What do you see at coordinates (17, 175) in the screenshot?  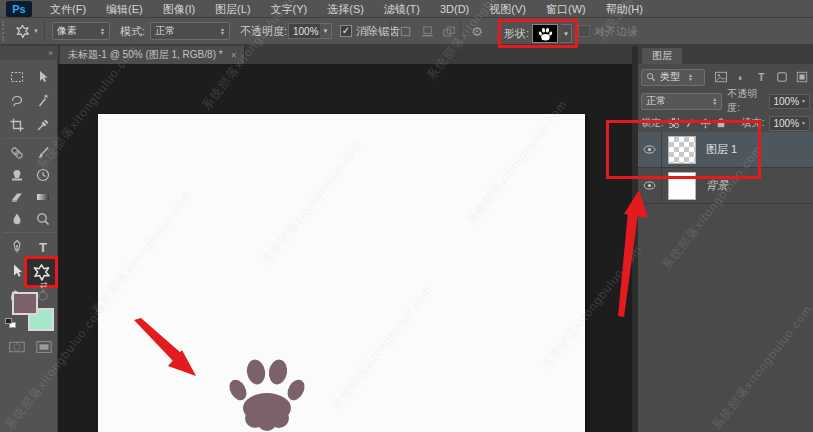 I see `stamp-icon` at bounding box center [17, 175].